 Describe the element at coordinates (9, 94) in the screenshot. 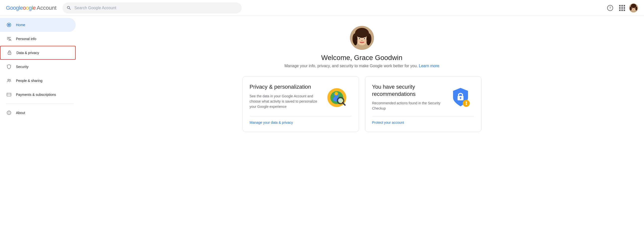

I see `payments-icon` at that location.